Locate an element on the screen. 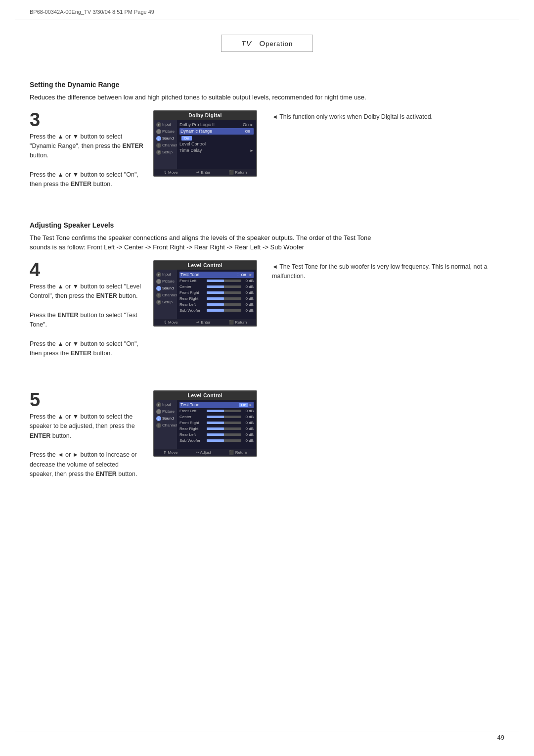 The image size is (534, 756). bar-rearleft: Rear Left 0 dB is located at coordinates (217, 305).